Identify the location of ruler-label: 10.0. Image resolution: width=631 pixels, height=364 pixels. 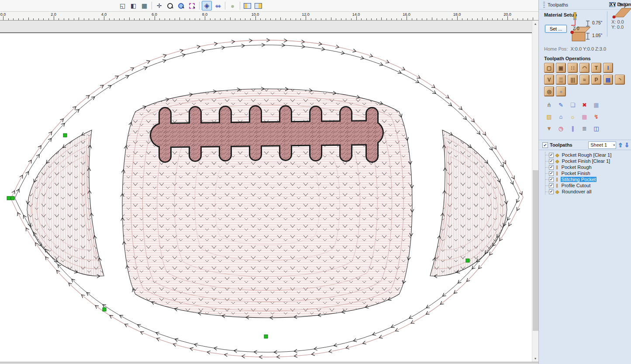
(255, 14).